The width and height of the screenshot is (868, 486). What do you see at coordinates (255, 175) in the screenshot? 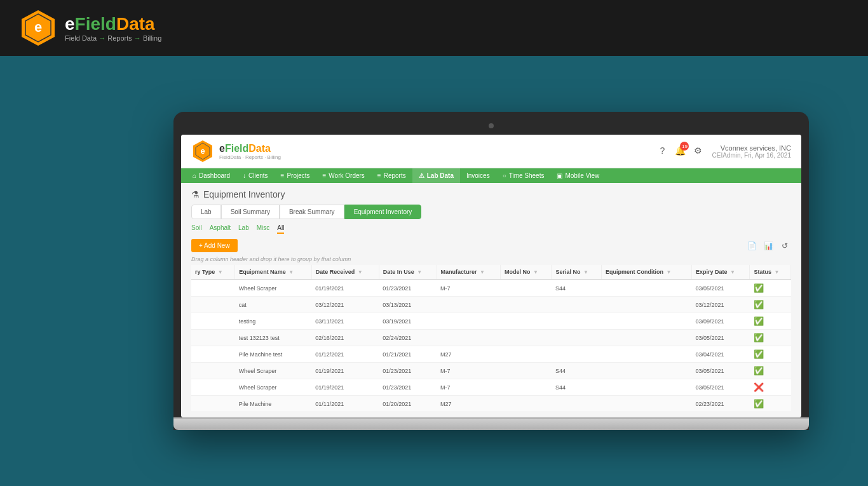
I see `nav-item-clients: ↓ Clients` at bounding box center [255, 175].